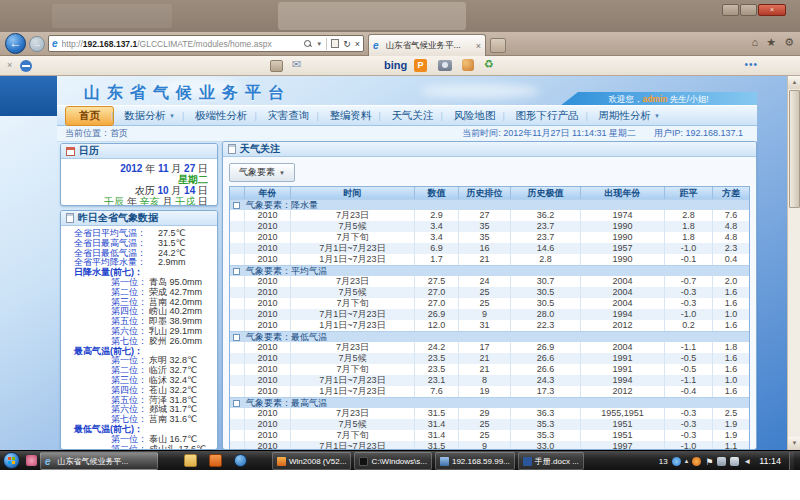 The height and width of the screenshot is (500, 800). What do you see at coordinates (688, 292) in the screenshot?
I see `table-cell: -0.3` at bounding box center [688, 292].